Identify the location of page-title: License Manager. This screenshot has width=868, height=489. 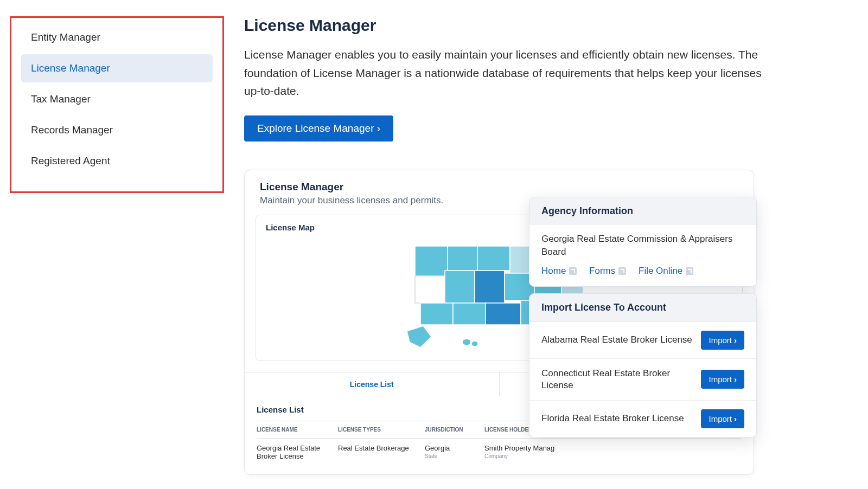
(510, 25).